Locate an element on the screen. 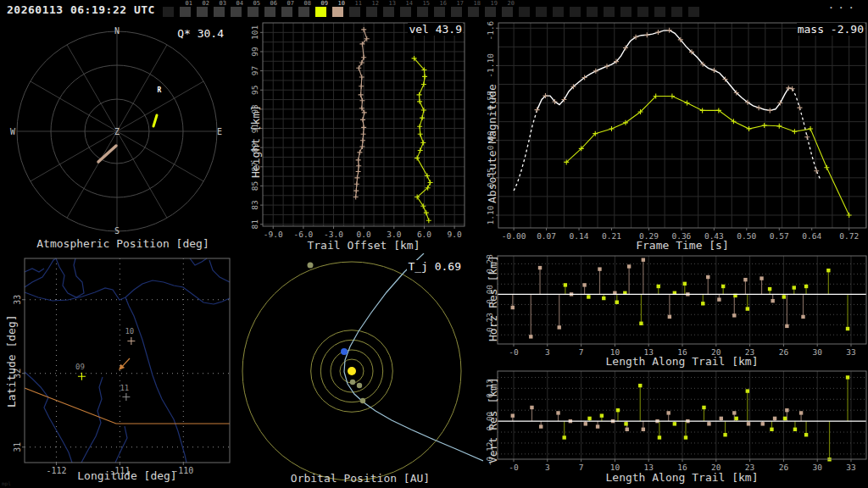 This screenshot has width=868, height=488. frame-tab-13: 13 is located at coordinates (388, 12).